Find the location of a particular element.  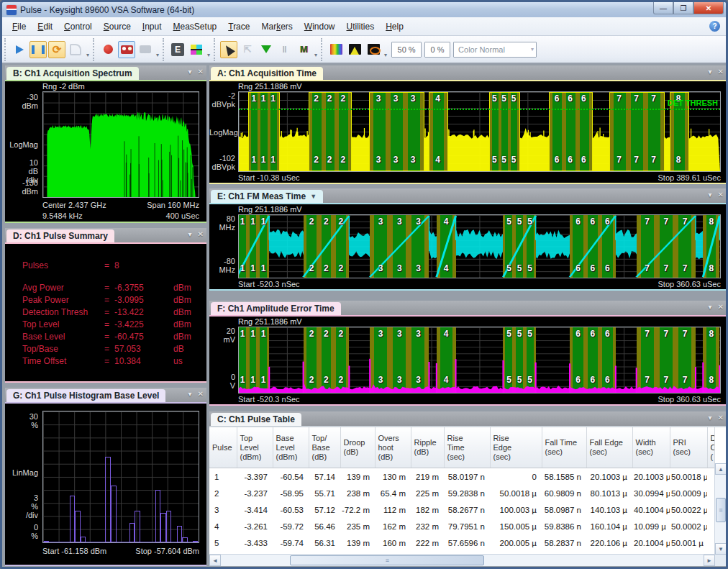

column-header: BaseLevel(dBm) is located at coordinates (291, 447).